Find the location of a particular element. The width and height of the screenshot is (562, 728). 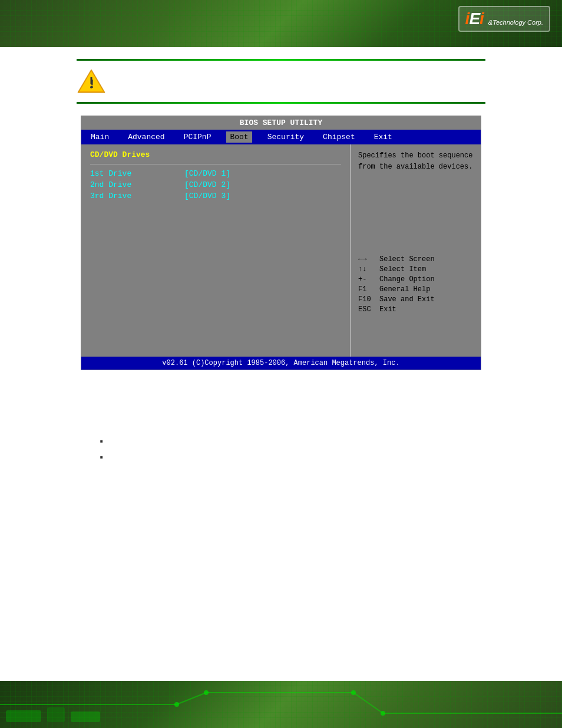

key-updown-desc: Select Item is located at coordinates (403, 269).